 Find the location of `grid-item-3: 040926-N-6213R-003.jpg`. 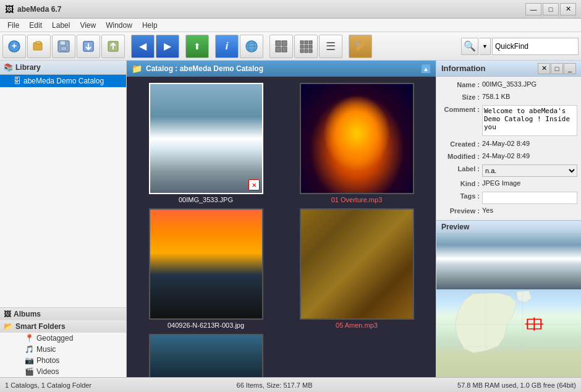

grid-item-3: 040926-N-6213R-003.jpg is located at coordinates (206, 268).